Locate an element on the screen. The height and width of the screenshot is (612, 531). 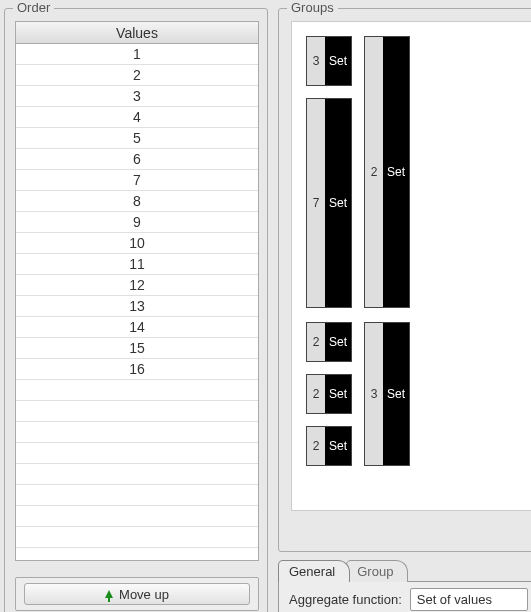
move-up-label: Move up is located at coordinates (144, 594).